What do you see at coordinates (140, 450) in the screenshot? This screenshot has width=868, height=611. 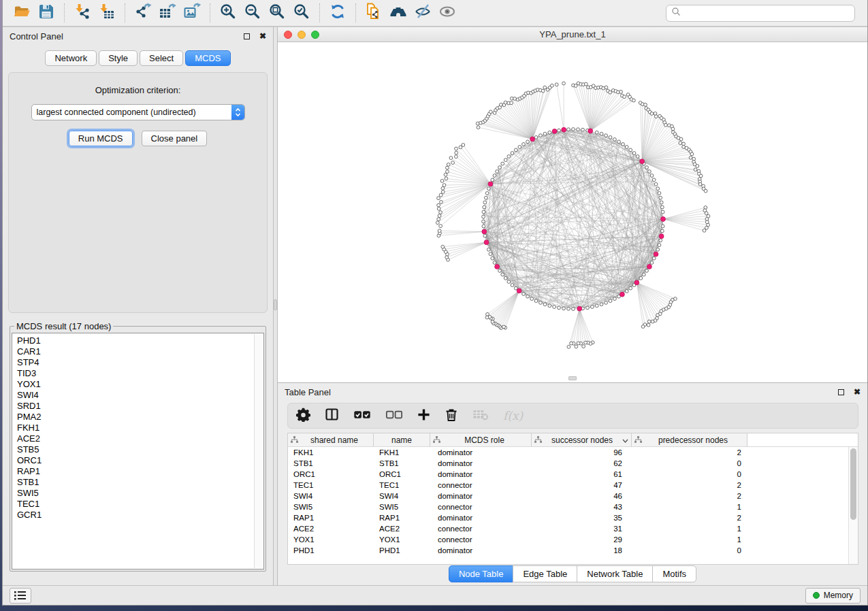 I see `mcds-node-item: STB5` at bounding box center [140, 450].